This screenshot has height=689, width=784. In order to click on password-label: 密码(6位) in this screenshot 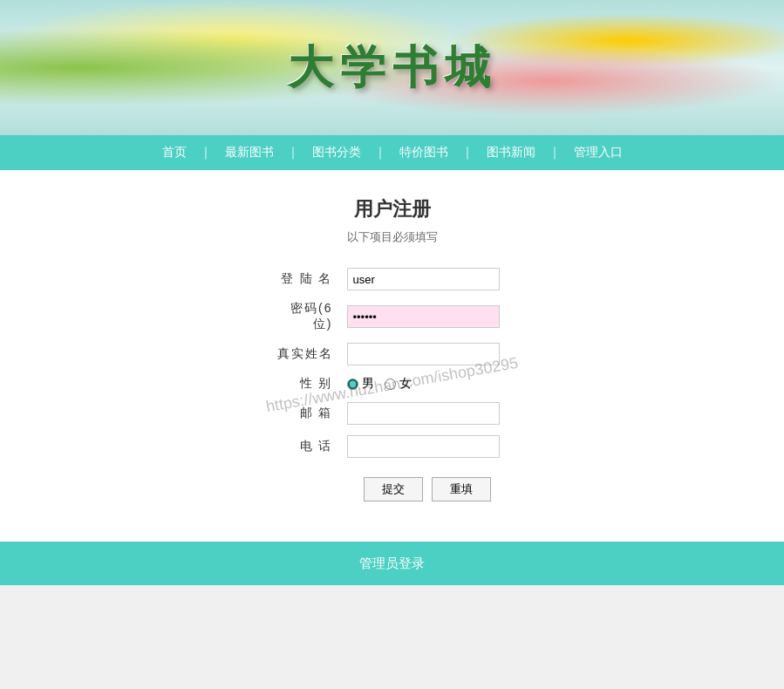, I will do `click(305, 317)`.